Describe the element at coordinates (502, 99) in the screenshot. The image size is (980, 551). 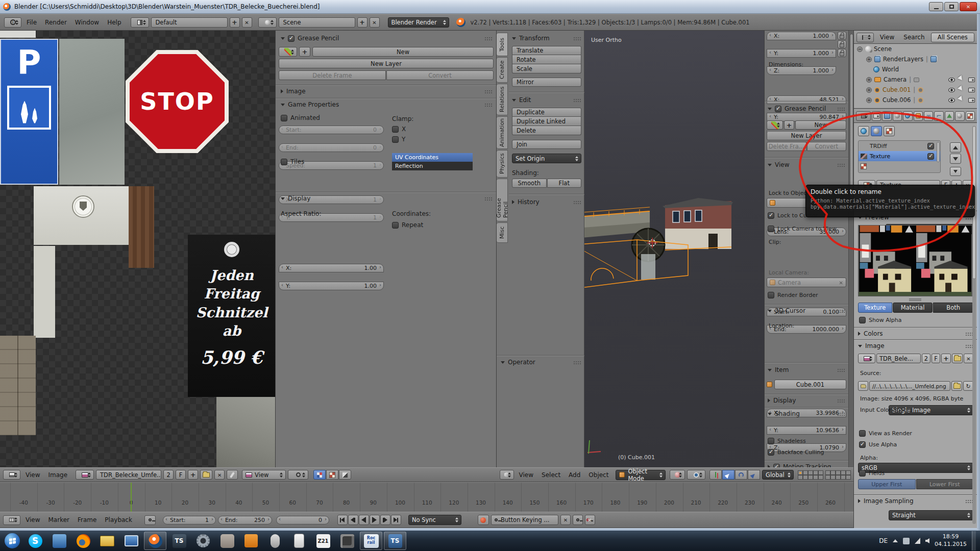
I see `tab-relations: Relations` at that location.